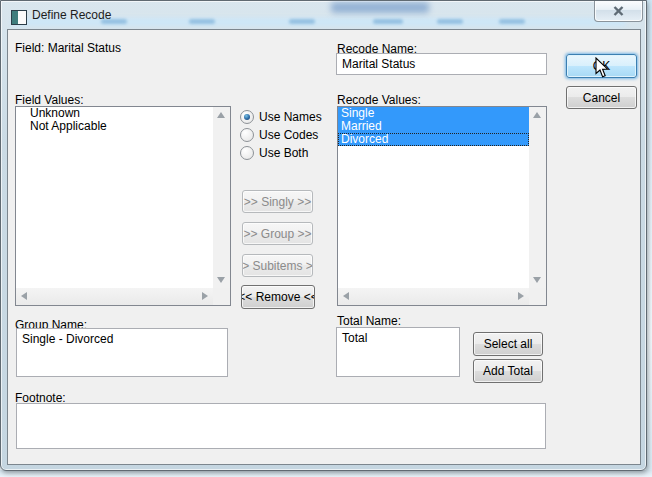 This screenshot has height=477, width=652. I want to click on glass-blur-title, so click(380, 8).